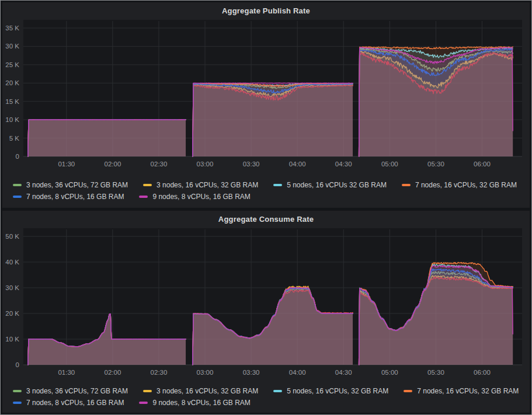  What do you see at coordinates (330, 185) in the screenshot?
I see `legend-item: 5 nodes, 16 vCPUs 32 GB RAM` at bounding box center [330, 185].